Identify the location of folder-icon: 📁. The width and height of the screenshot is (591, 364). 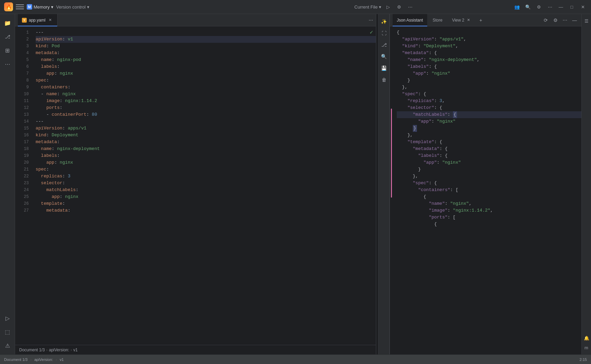
(8, 23).